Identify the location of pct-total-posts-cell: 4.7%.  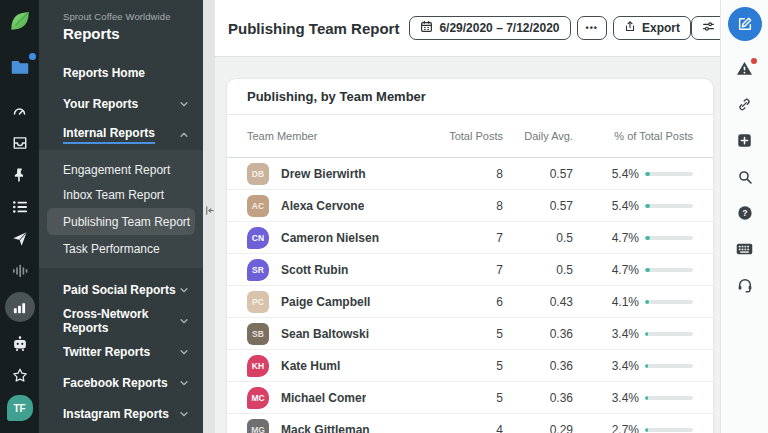
(633, 238).